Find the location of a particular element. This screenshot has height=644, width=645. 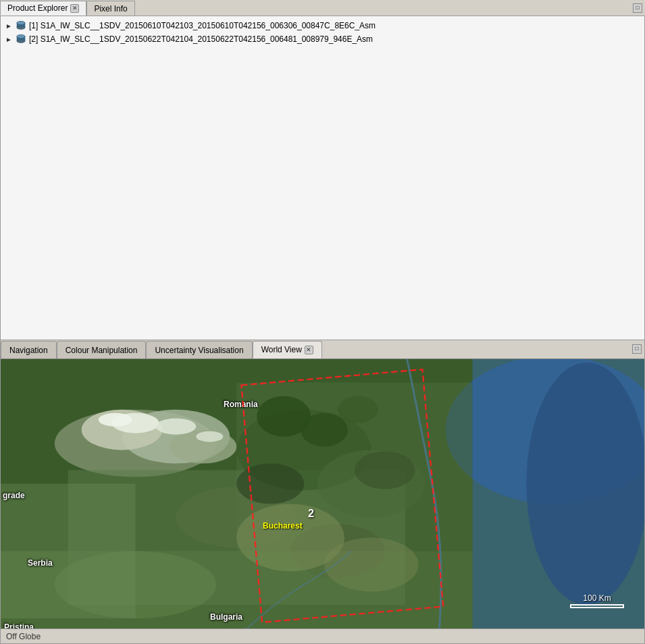

scale-bar-line is located at coordinates (597, 606).